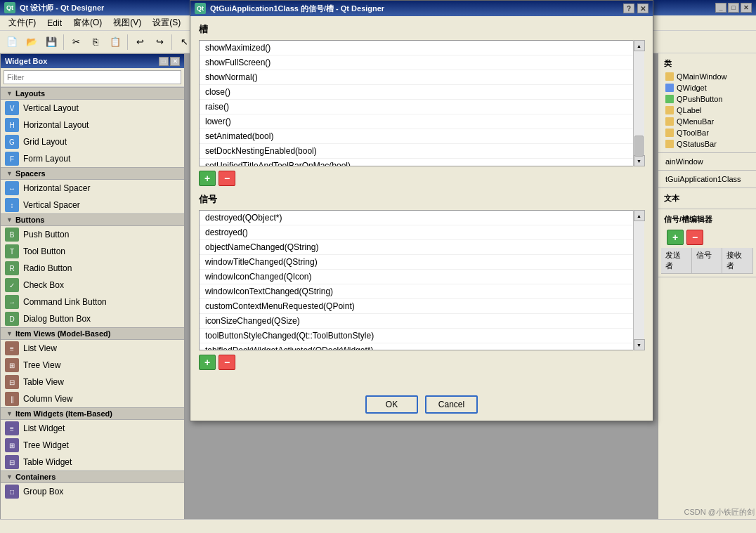 The height and width of the screenshot is (533, 756). I want to click on class-item-qstatusbar: QStatusBar, so click(707, 144).